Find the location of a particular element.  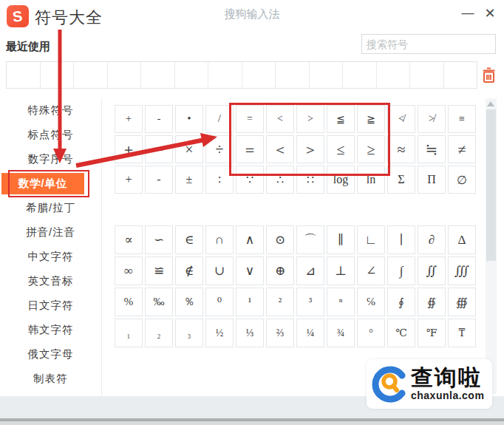

symbol-cell: ² is located at coordinates (280, 302).